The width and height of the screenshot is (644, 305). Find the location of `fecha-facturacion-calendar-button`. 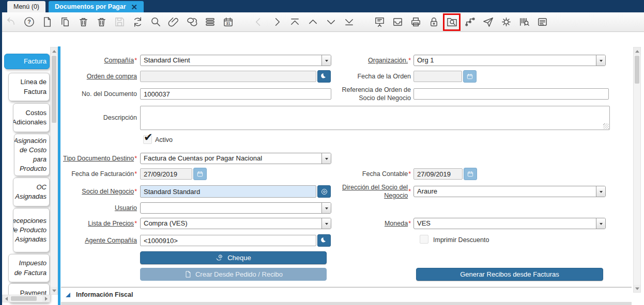

fecha-facturacion-calendar-button is located at coordinates (200, 174).